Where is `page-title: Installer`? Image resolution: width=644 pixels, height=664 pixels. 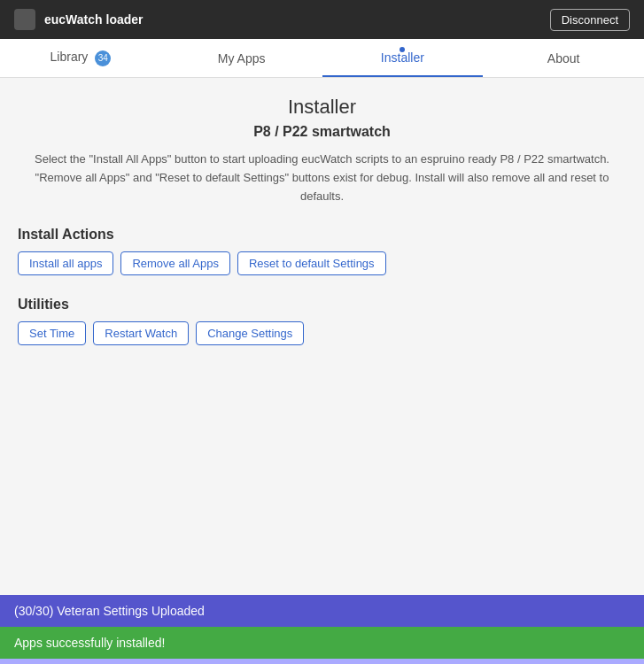 page-title: Installer is located at coordinates (322, 107).